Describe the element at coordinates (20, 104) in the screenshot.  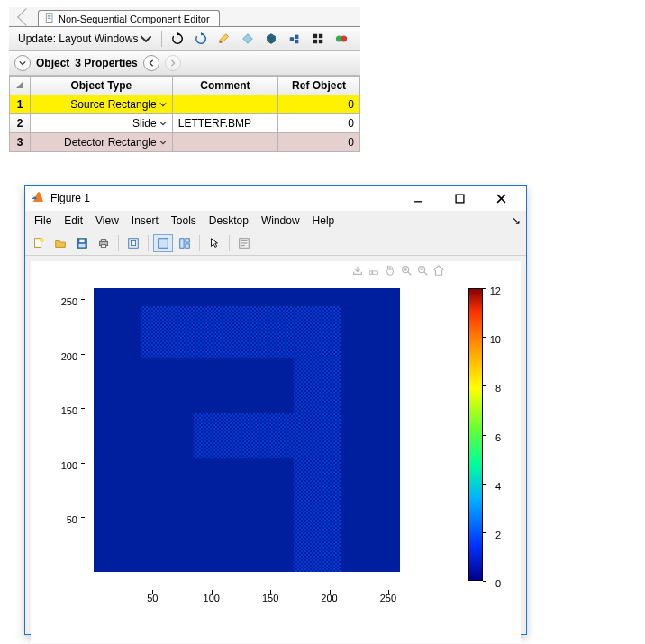
I see `row-number: 1` at that location.